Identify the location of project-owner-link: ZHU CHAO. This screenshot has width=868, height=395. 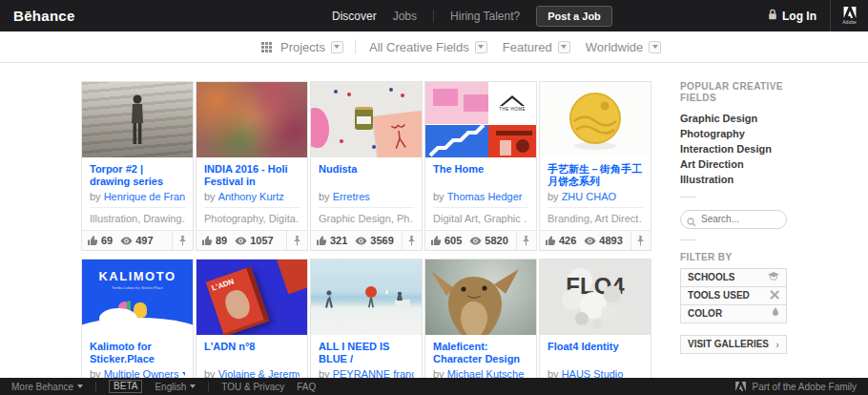
(589, 197).